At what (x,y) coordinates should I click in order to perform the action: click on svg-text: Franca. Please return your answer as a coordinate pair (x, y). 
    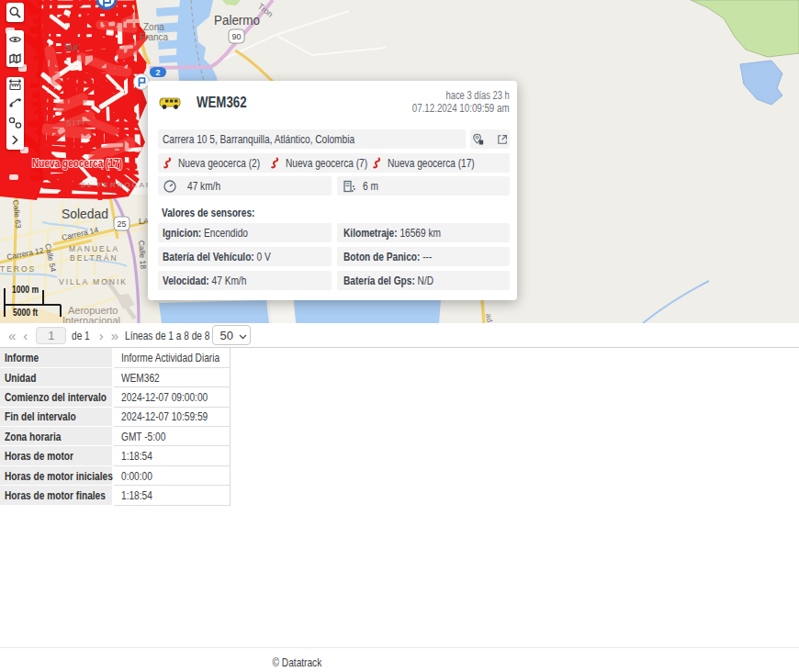
    Looking at the image, I should click on (154, 37).